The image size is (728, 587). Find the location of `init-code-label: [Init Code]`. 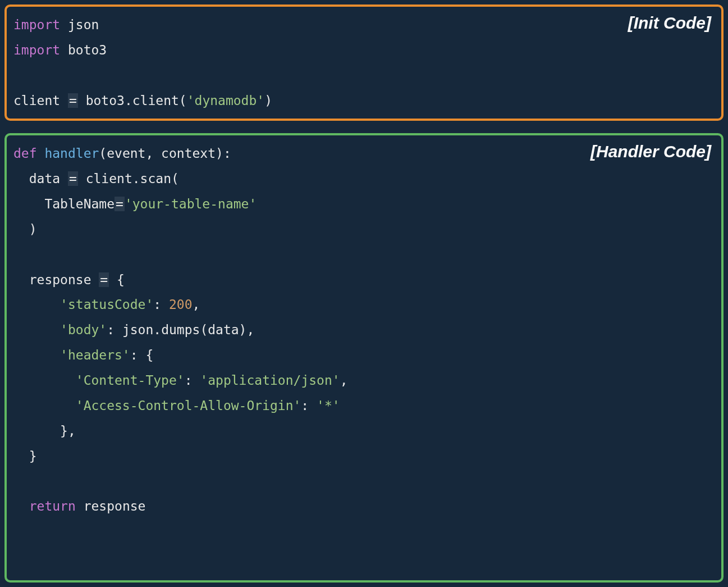

init-code-label: [Init Code] is located at coordinates (670, 23).